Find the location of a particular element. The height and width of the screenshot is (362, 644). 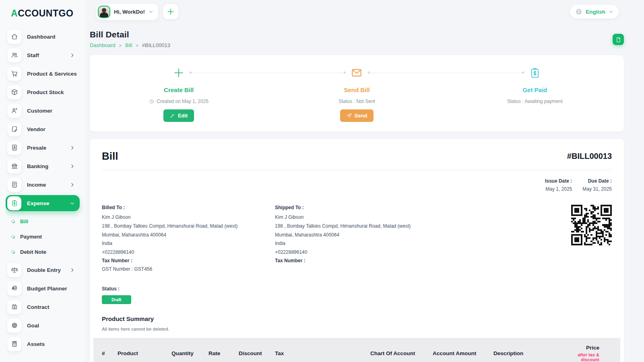

sidebar-item-label: Product & Services is located at coordinates (53, 74).